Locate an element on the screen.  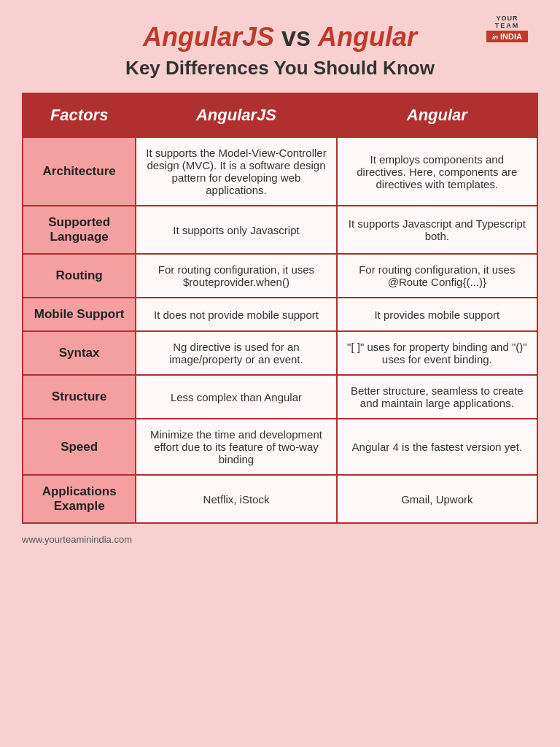
factor-cell: Routing is located at coordinates (79, 276).